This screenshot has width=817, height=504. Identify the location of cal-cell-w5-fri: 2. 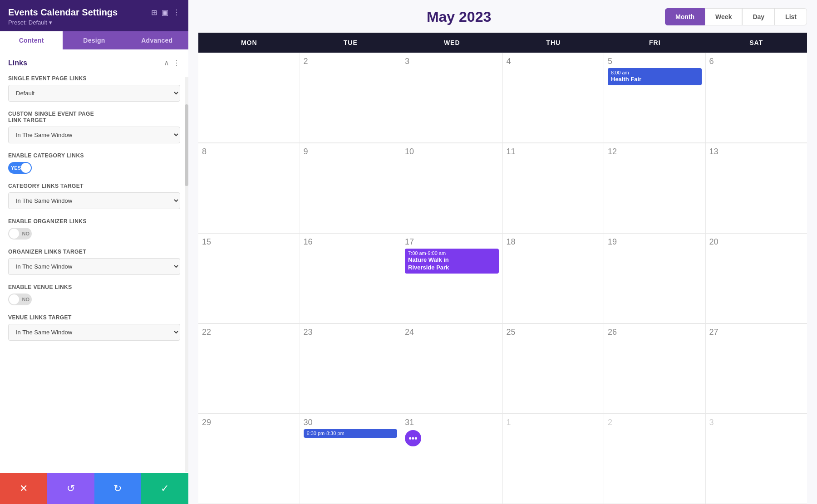
(655, 459).